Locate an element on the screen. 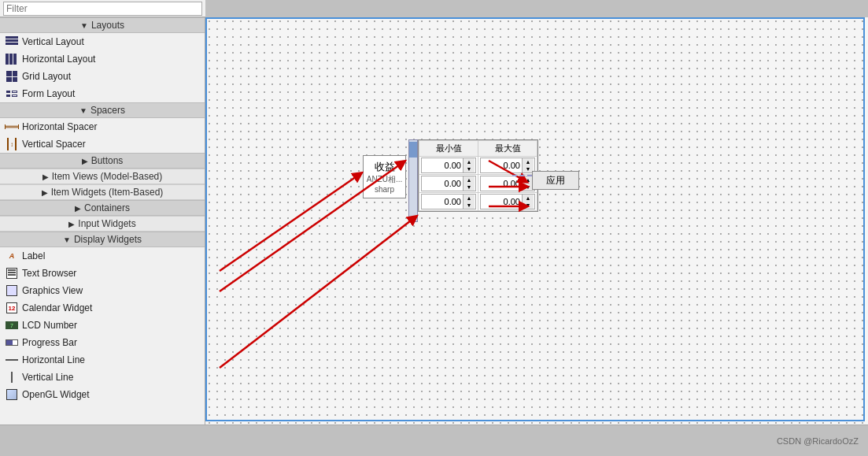 The image size is (868, 456). spin-up-min-1: ▲ is located at coordinates (469, 180).